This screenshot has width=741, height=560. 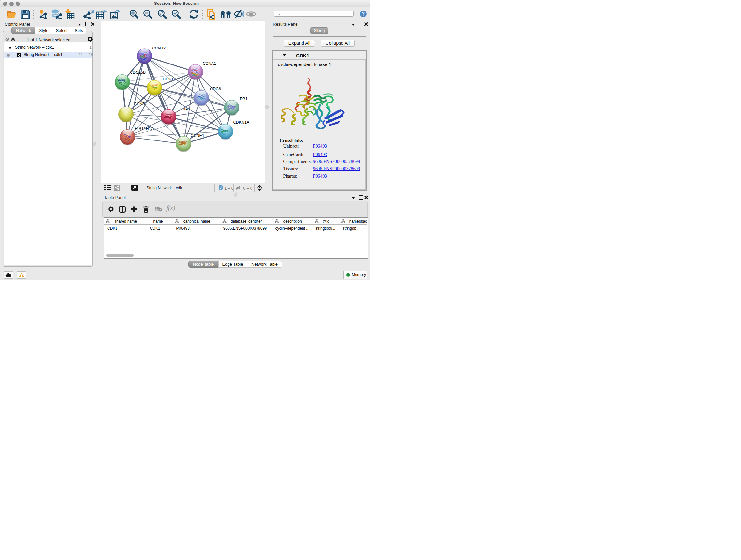 I want to click on svg-text: CDC6, so click(x=215, y=89).